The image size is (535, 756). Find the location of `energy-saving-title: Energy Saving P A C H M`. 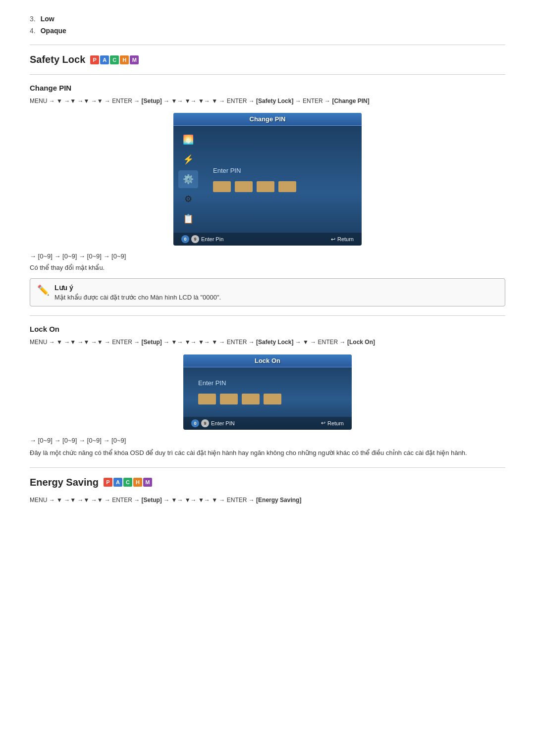

energy-saving-title: Energy Saving P A C H M is located at coordinates (268, 482).